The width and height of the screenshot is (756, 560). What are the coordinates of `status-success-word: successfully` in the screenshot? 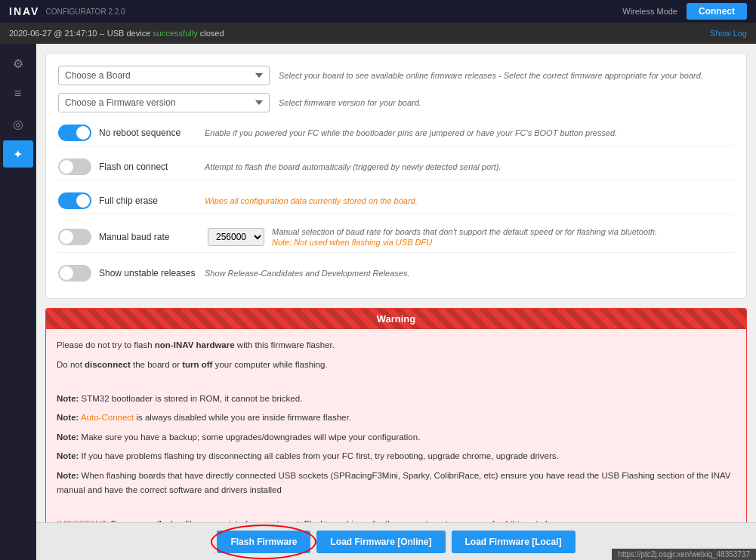 It's located at (175, 33).